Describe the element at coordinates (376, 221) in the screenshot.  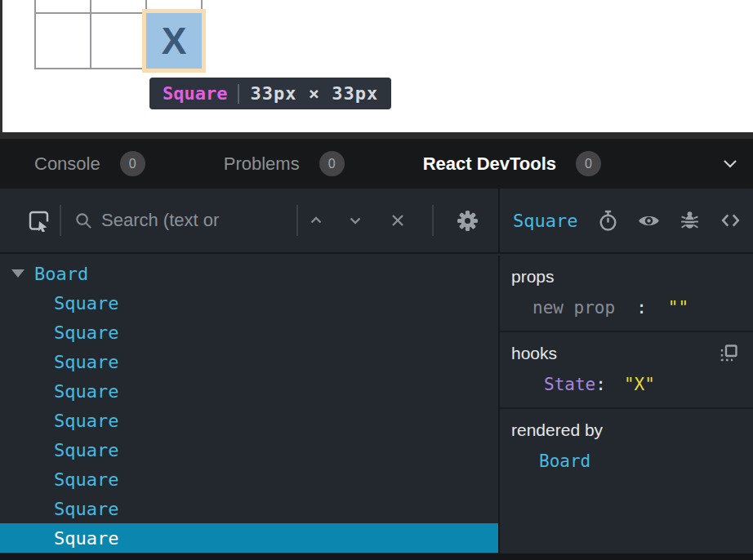
I see `devtools-toolbar: Square` at that location.